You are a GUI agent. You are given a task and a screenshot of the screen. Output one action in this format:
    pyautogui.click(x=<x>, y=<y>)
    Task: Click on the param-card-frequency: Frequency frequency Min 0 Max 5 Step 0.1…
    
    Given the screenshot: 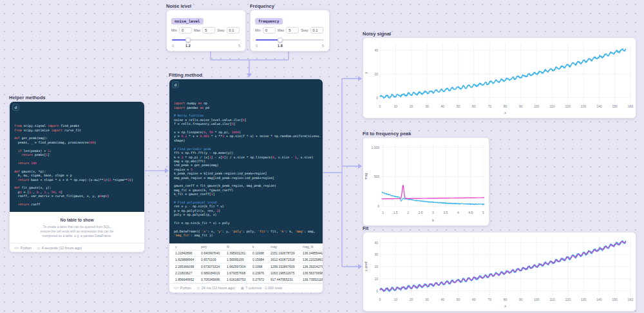 What is the action you would take?
    pyautogui.click(x=290, y=27)
    